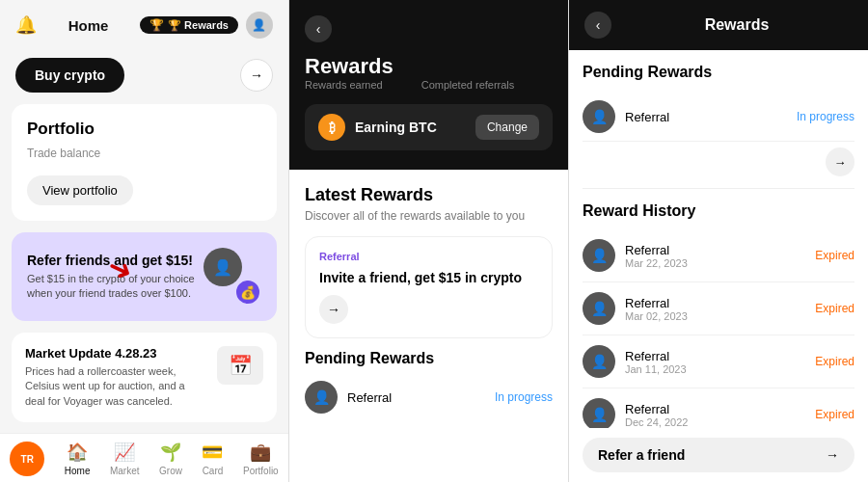 This screenshot has width=868, height=482. Describe the element at coordinates (378, 127) in the screenshot. I see `earning-left: ₿ Earning BTC` at that location.